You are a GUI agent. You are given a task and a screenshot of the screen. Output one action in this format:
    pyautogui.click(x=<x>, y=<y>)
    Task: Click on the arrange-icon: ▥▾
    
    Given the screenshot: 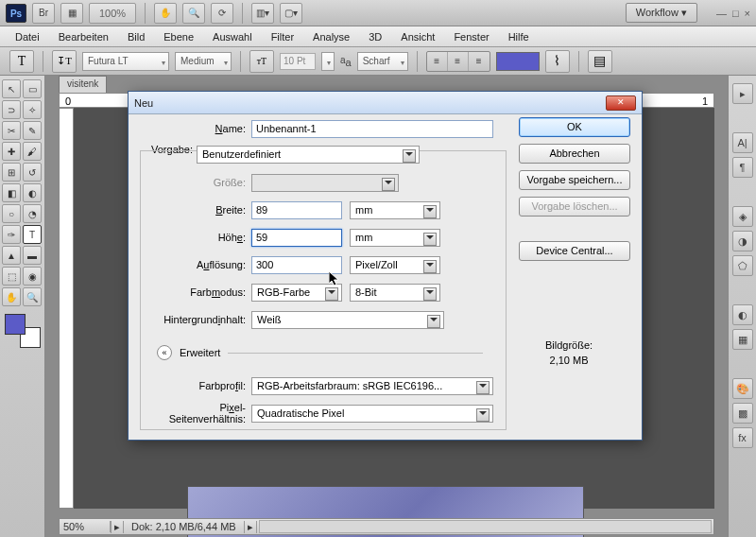 What is the action you would take?
    pyautogui.click(x=263, y=13)
    